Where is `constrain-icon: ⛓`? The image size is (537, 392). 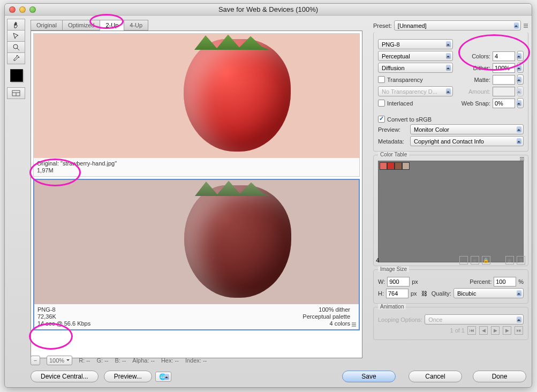
constrain-icon: ⛓ is located at coordinates (424, 293).